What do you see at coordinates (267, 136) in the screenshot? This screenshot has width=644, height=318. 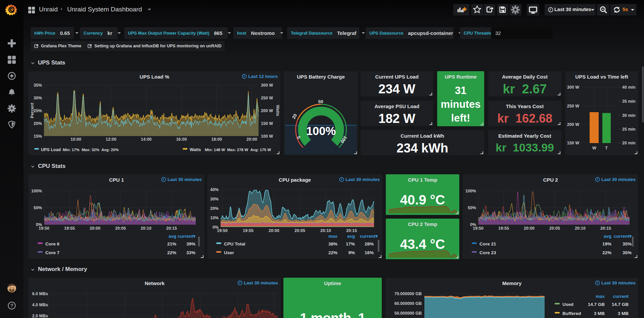 I see `svg-text: 100 W` at bounding box center [267, 136].